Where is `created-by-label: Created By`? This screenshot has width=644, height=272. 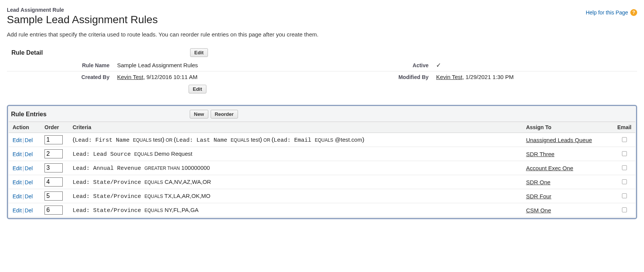 created-by-label: Created By is located at coordinates (60, 77).